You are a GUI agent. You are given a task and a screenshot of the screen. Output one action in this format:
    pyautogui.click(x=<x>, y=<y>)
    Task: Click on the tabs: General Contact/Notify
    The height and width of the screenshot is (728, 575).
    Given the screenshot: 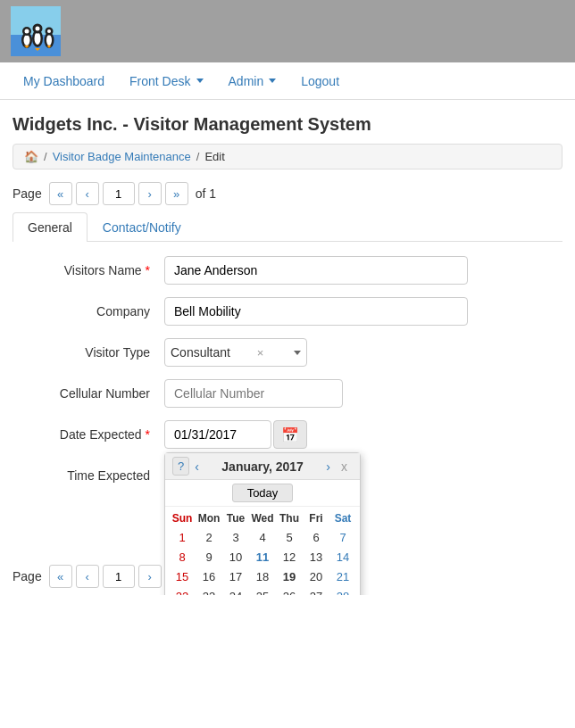 What is the action you would take?
    pyautogui.click(x=288, y=227)
    